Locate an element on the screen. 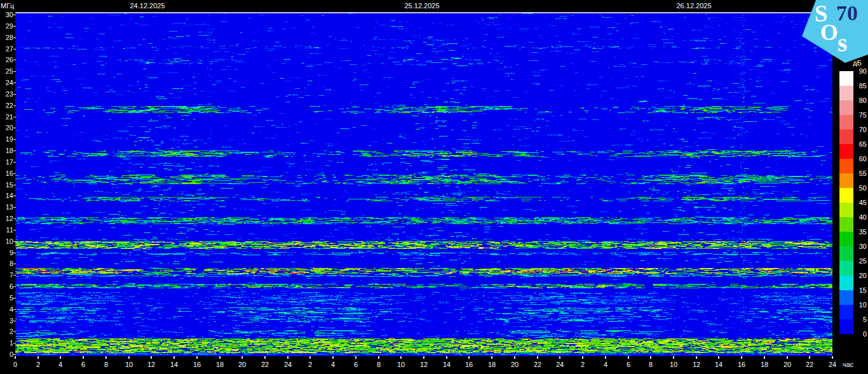 Image resolution: width=868 pixels, height=374 pixels. colorbar-tick-label: 30 is located at coordinates (859, 246).